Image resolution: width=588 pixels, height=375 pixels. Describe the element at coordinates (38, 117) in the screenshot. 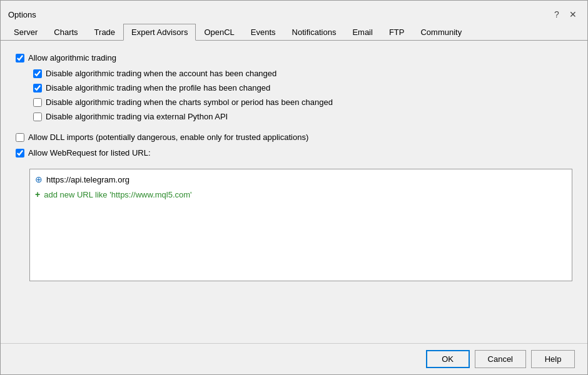

I see `disable-python-checkbox` at that location.